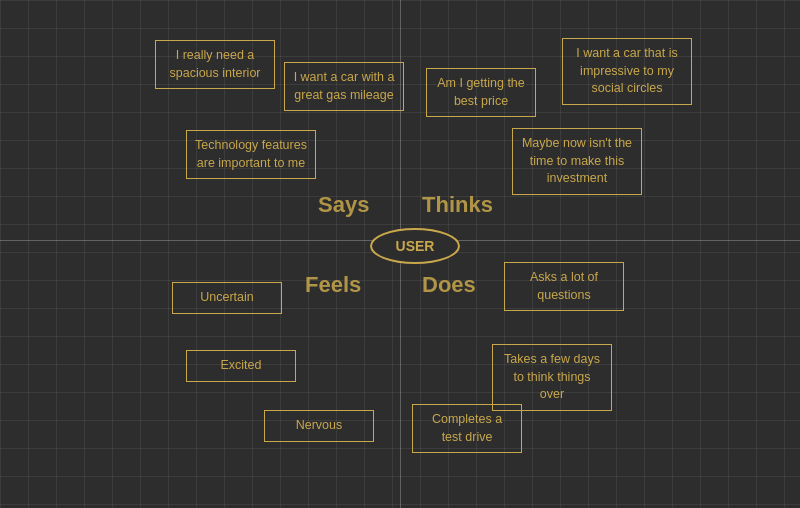 This screenshot has width=800, height=508. Describe the element at coordinates (552, 378) in the screenshot. I see `card-think: Takes a few days to think things over` at that location.